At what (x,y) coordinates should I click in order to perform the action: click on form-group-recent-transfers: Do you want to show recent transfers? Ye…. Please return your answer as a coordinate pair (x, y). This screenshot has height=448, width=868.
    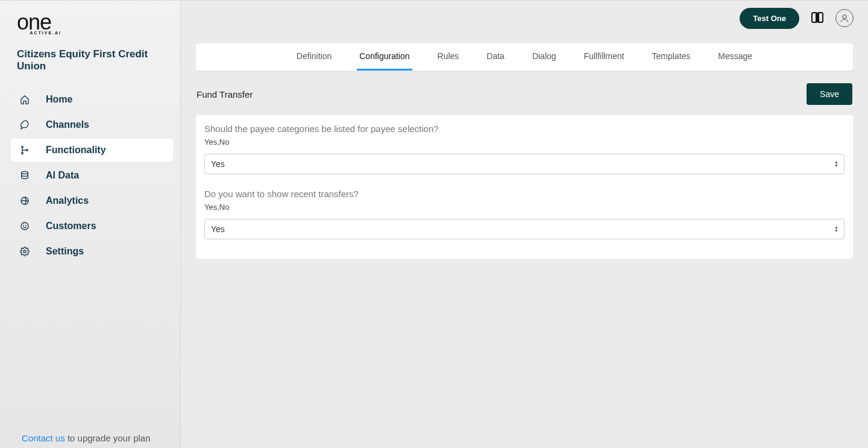
    Looking at the image, I should click on (524, 214).